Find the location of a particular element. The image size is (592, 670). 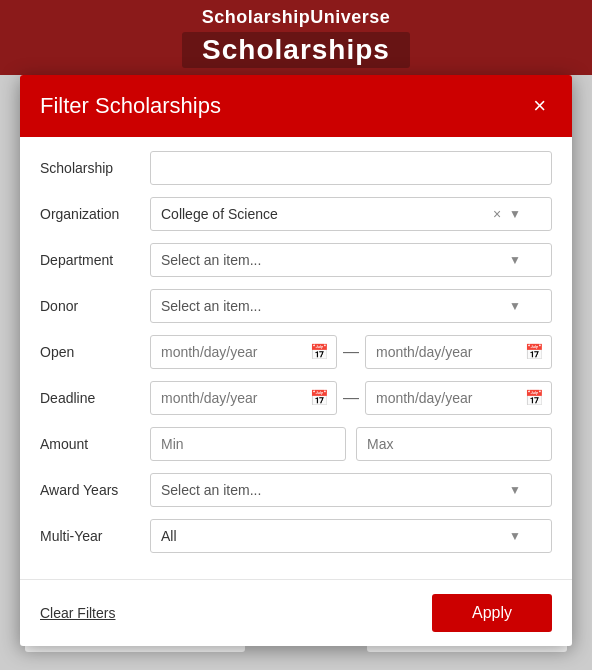

department-select-wrap: Select an item... ▼ is located at coordinates (351, 260).